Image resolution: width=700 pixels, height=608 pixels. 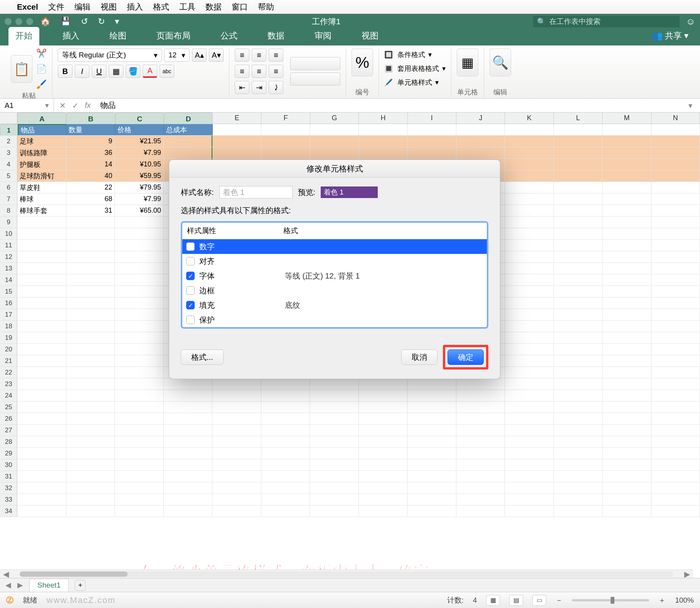 I want to click on font-grow-button: A▴, so click(x=199, y=55).